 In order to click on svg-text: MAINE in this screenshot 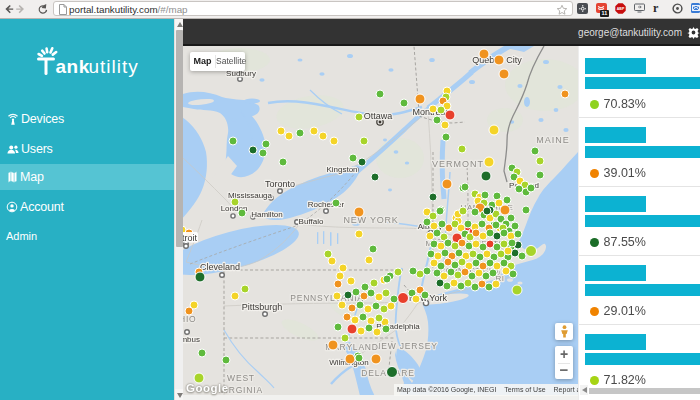, I will do `click(553, 140)`.